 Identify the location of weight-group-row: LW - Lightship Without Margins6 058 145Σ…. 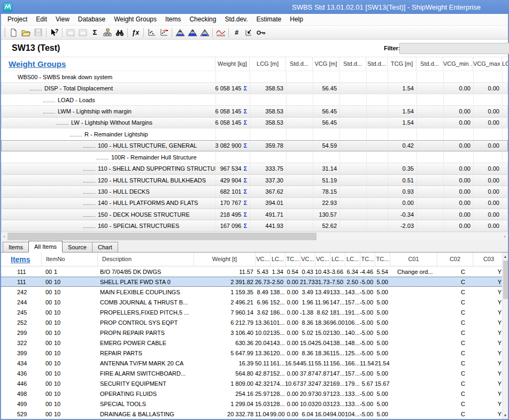
(254, 123).